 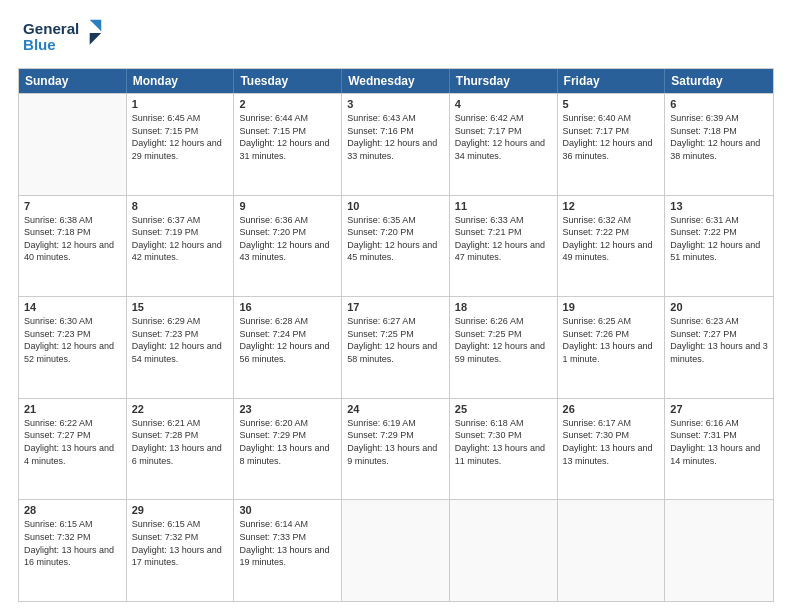 I want to click on header-day-sunday: Sunday, so click(x=73, y=81).